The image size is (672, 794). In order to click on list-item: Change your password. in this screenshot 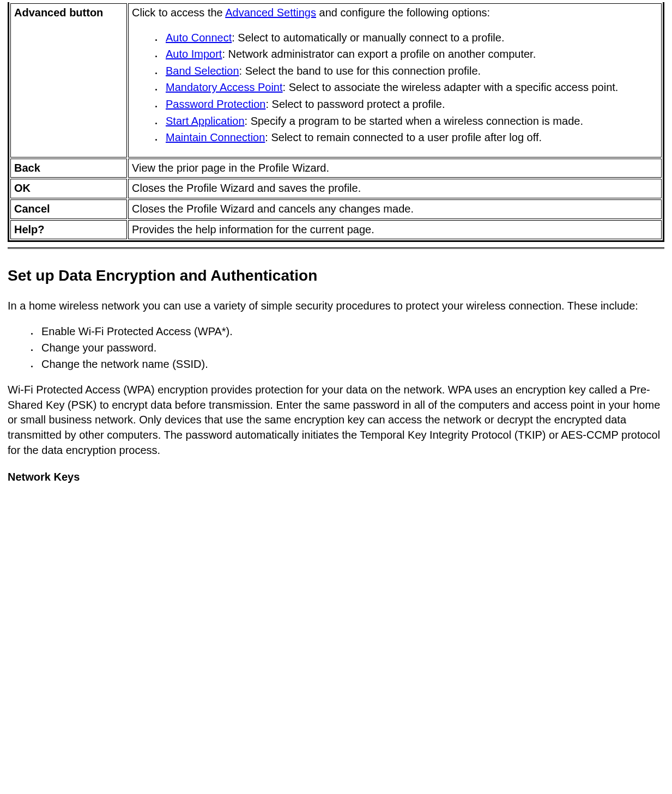, I will do `click(351, 348)`.